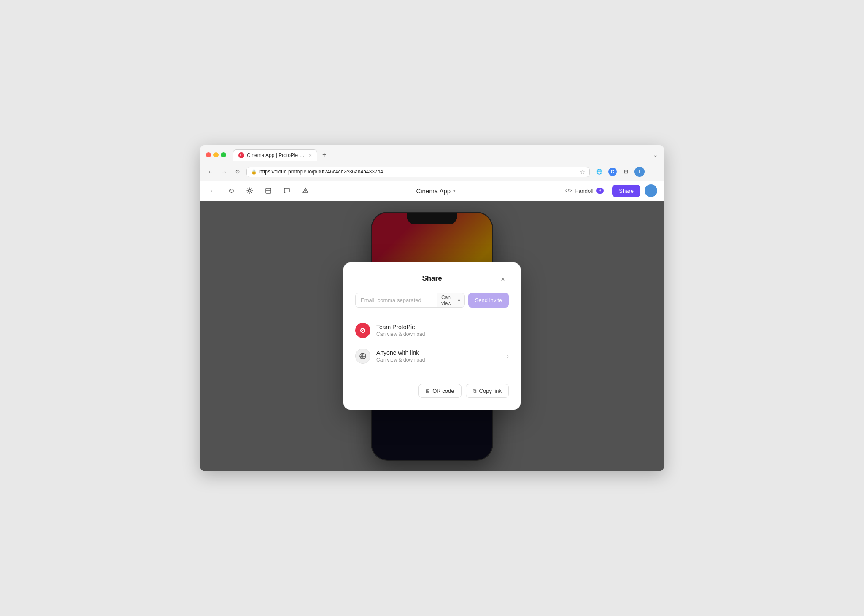 This screenshot has width=864, height=616. Describe the element at coordinates (443, 327) in the screenshot. I see `team-name-label: Team ProtoPie` at that location.